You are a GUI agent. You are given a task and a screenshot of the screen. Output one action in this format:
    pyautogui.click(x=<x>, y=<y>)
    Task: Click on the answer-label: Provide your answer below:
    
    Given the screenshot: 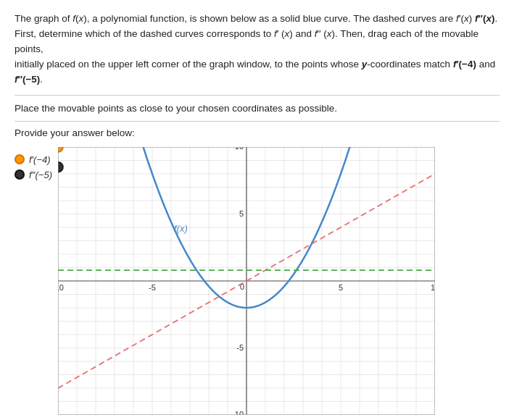 What is the action you would take?
    pyautogui.click(x=257, y=133)
    